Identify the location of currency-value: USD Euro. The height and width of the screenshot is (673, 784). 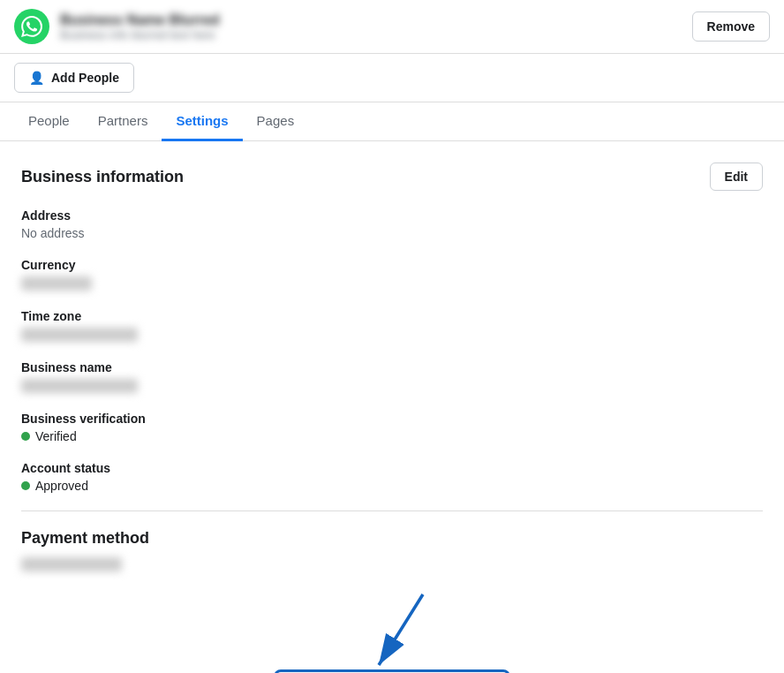
(57, 284).